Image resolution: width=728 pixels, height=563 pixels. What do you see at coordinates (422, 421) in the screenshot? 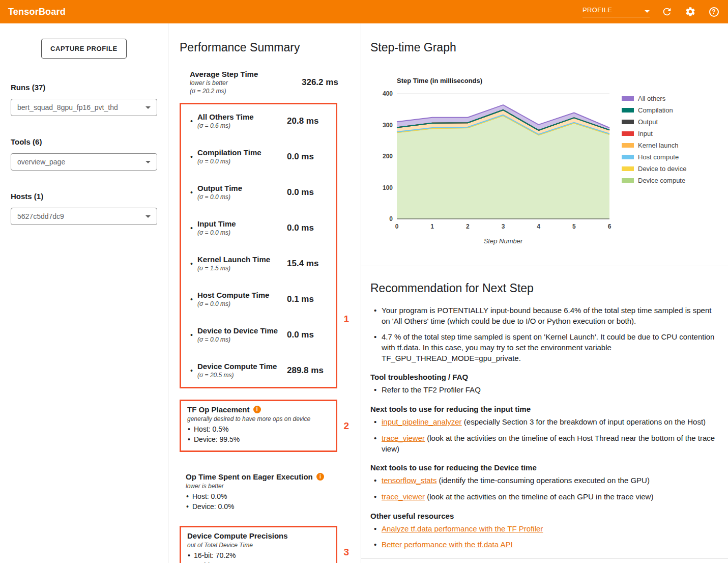
I see `input-pipeline-analyzer-link: input_pipeline_analyzer` at bounding box center [422, 421].